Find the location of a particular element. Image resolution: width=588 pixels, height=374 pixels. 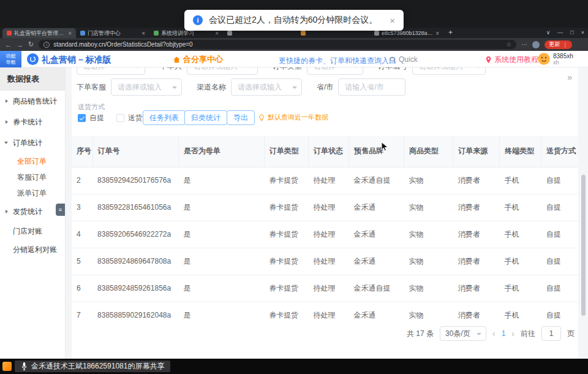

table-row: 2 83859294250176576a 是 券卡提货 待处理 金禾通自提 实物… is located at coordinates (325, 180).